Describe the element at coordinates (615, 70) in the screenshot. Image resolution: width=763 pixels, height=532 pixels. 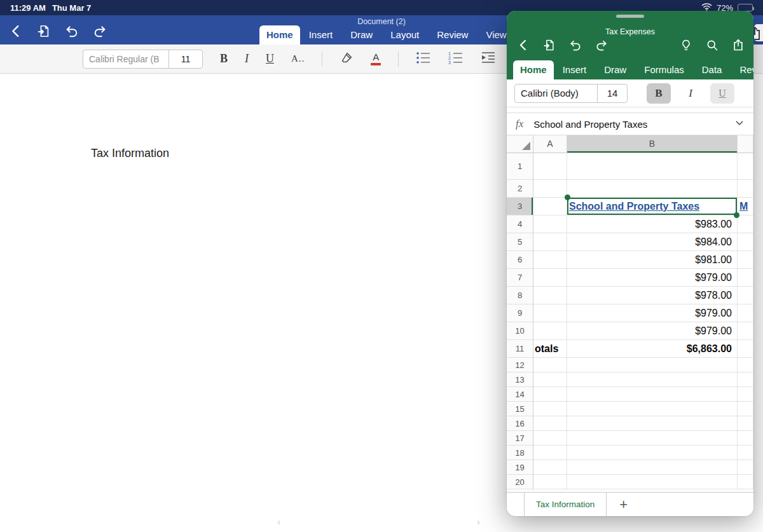
I see `excel-tab-draw: Draw` at that location.